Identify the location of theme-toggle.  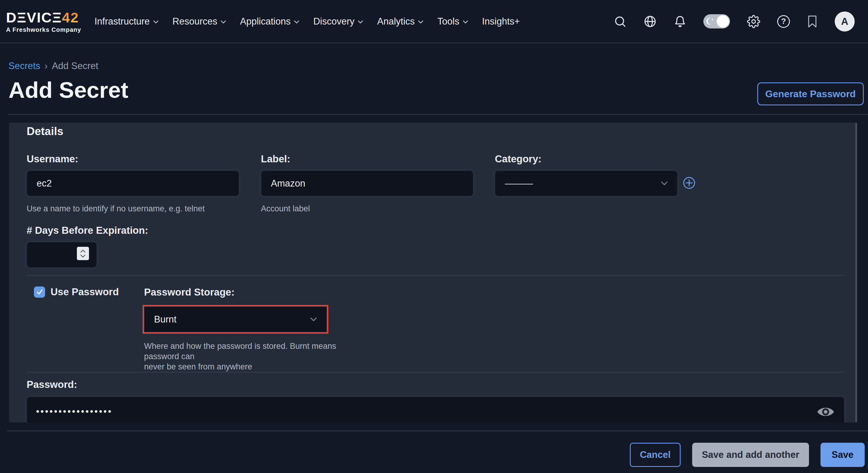
(716, 21).